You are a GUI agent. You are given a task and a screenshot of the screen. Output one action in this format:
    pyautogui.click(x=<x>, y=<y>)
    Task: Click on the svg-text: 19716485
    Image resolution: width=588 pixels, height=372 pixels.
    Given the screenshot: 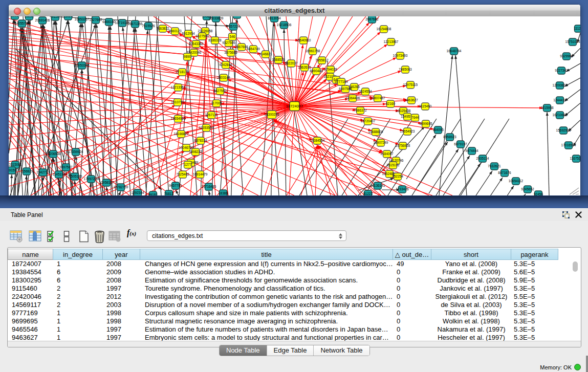 What is the action you would take?
    pyautogui.click(x=209, y=186)
    